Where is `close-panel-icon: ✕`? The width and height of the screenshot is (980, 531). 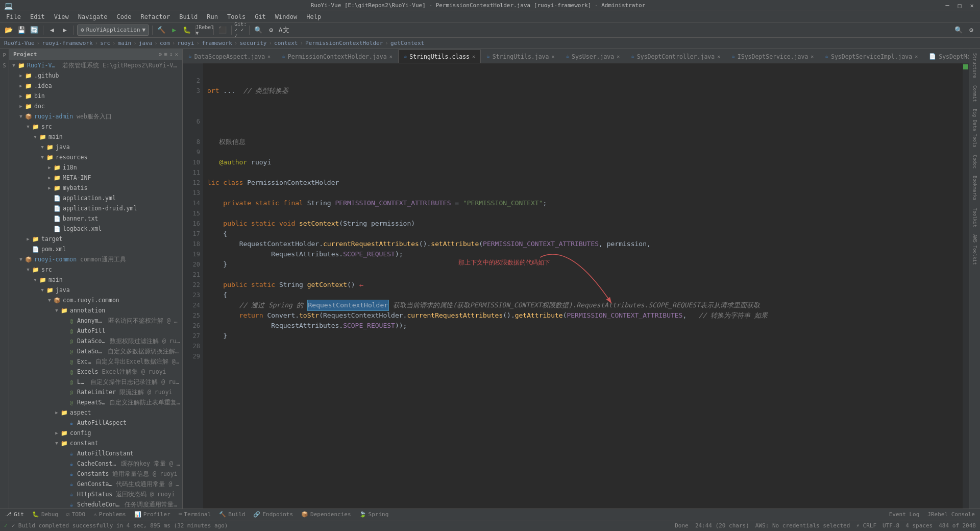
close-panel-icon: ✕ is located at coordinates (177, 54).